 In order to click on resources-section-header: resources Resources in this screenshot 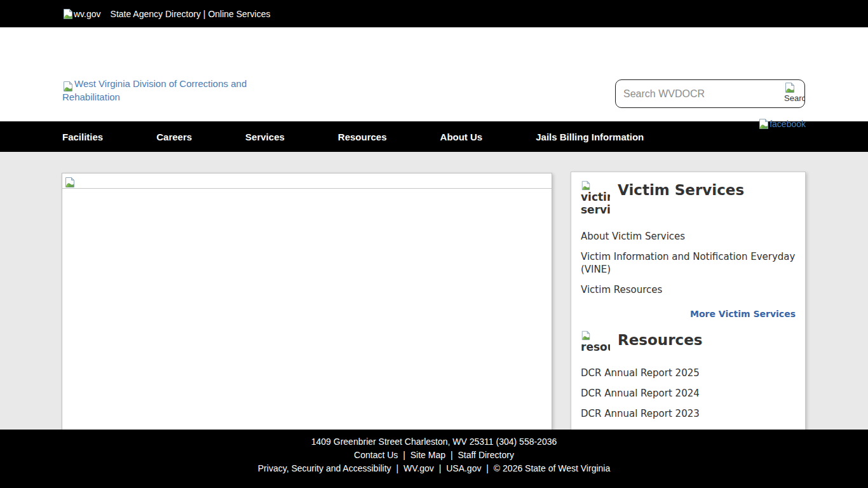, I will do `click(688, 342)`.